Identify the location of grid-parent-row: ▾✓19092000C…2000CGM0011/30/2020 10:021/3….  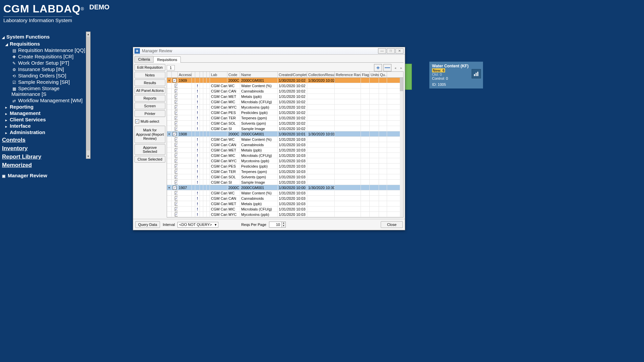
(285, 80).